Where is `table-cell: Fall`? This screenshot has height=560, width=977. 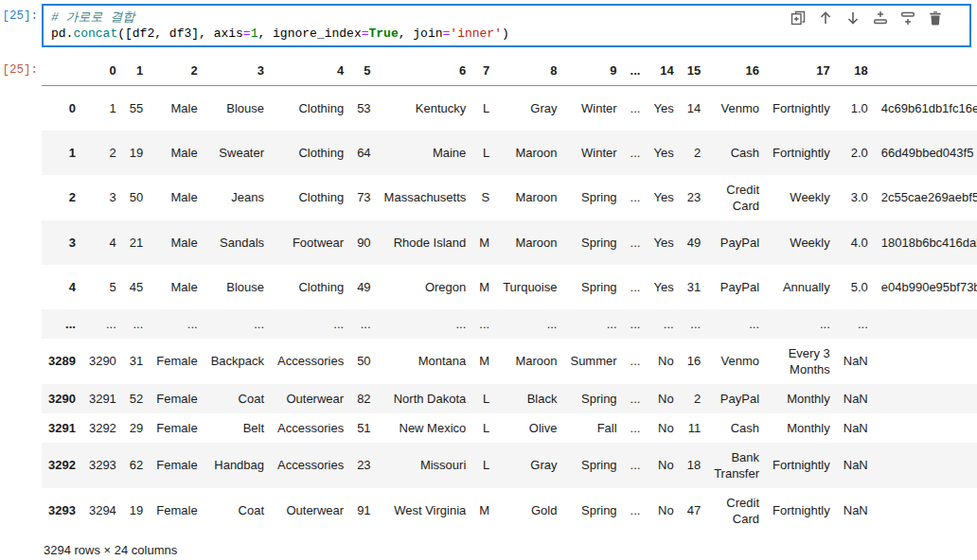
table-cell: Fall is located at coordinates (593, 428).